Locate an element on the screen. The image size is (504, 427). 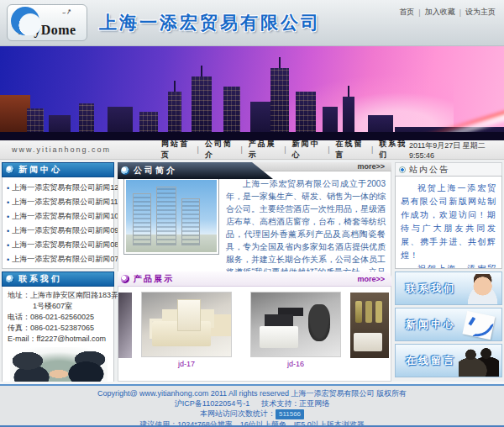
sidebar-button-label: 在线留言 is located at coordinates (431, 361).